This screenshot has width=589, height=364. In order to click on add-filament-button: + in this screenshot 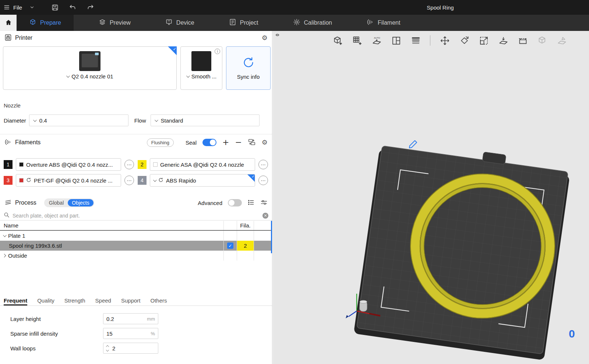, I will do `click(226, 142)`.